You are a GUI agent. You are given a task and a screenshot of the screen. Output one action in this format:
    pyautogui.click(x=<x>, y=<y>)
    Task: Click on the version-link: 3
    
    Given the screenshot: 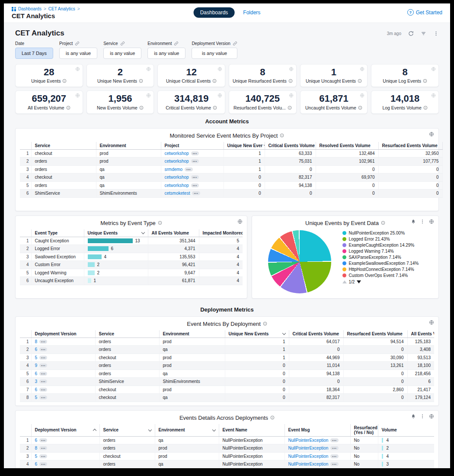 What is the action you would take?
    pyautogui.click(x=36, y=382)
    